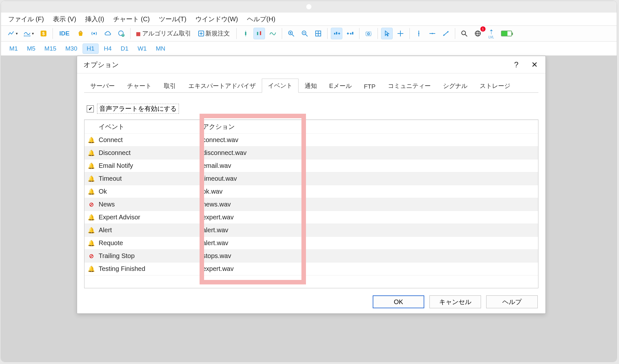  I want to click on globe-plus-icon: +, so click(121, 34).